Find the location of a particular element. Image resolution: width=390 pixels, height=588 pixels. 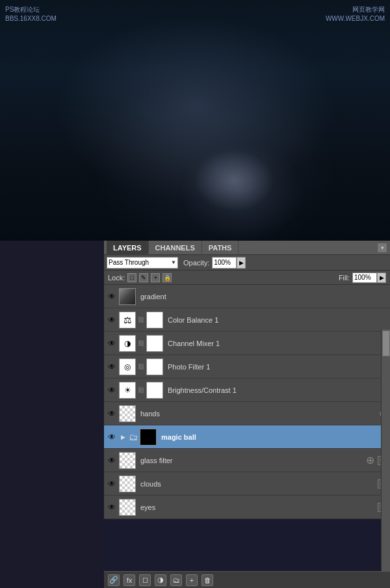

tab-layers: LAYERS is located at coordinates (127, 248).